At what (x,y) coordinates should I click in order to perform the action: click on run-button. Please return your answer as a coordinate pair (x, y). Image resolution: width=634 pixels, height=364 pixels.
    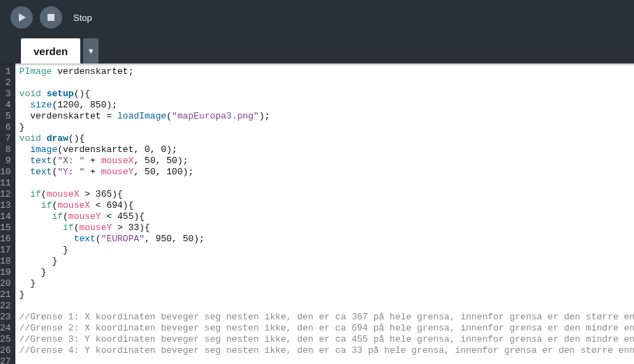
    Looking at the image, I should click on (22, 17).